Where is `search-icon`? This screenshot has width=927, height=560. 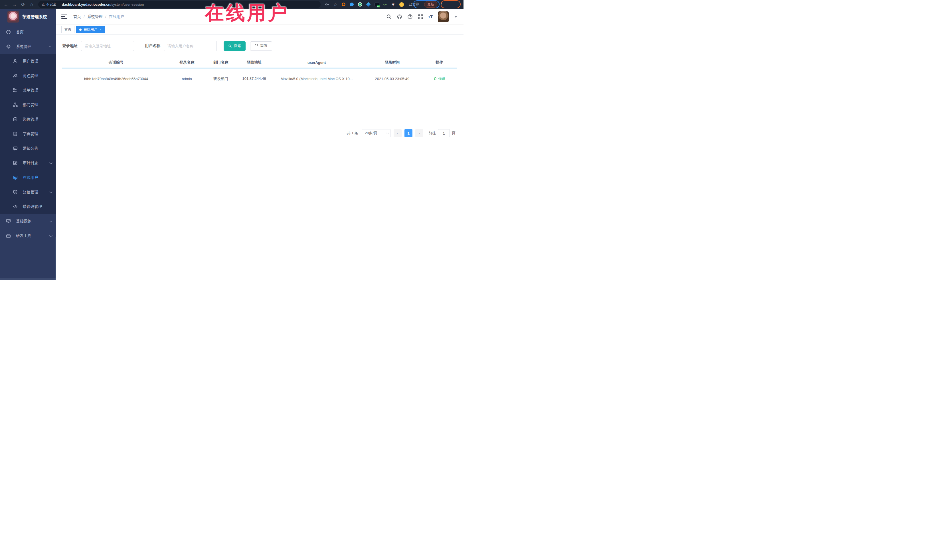
search-icon is located at coordinates (389, 17).